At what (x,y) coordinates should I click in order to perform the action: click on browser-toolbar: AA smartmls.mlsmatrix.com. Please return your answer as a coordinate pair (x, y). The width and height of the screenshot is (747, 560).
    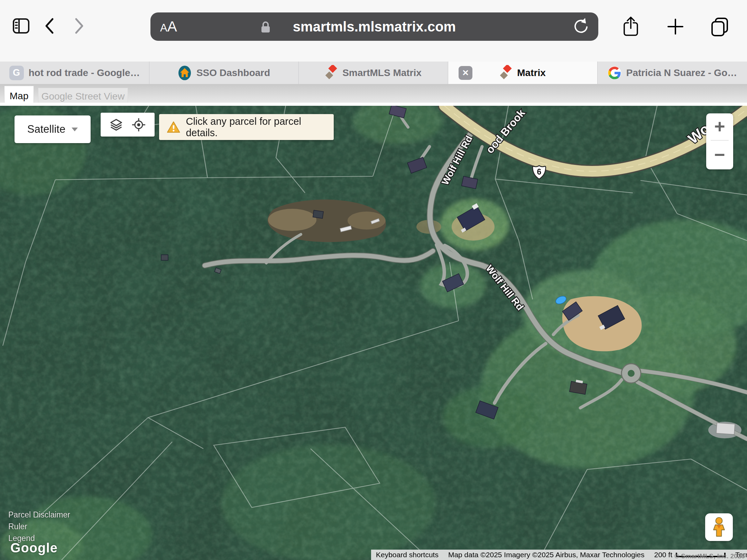
    Looking at the image, I should click on (374, 31).